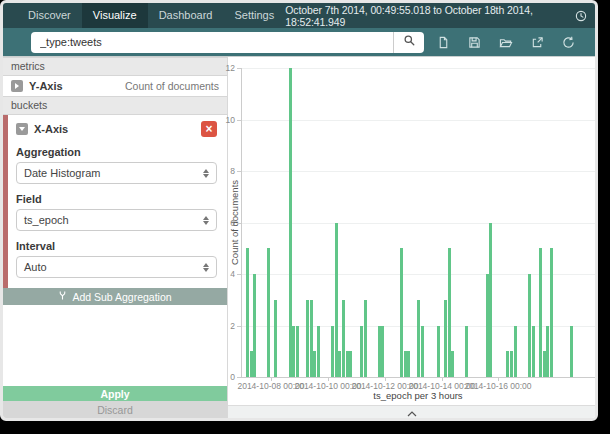  What do you see at coordinates (22, 129) in the screenshot?
I see `chevron-down-icon` at bounding box center [22, 129].